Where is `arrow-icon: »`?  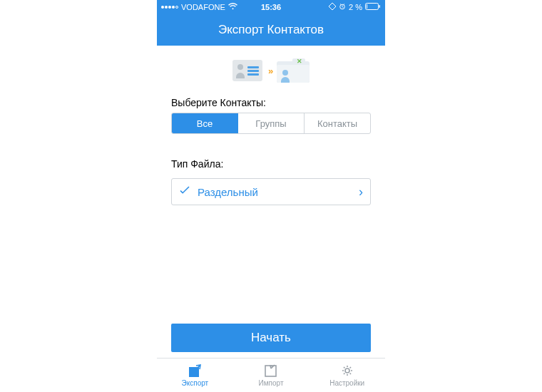
arrow-icon: » is located at coordinates (270, 71).